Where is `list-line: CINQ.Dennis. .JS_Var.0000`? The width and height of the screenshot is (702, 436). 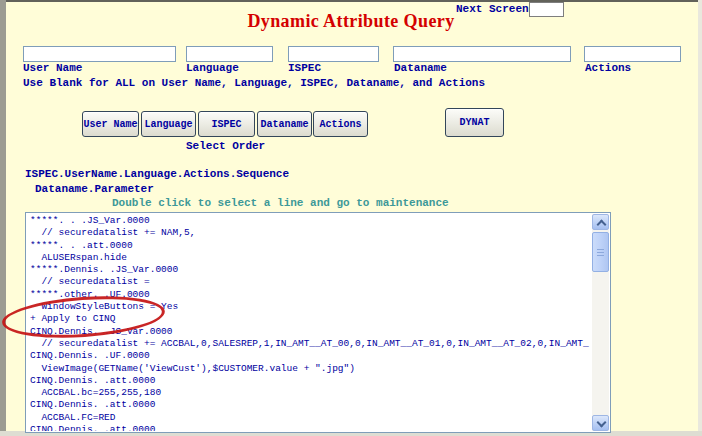 list-line: CINQ.Dennis. .JS_Var.0000 is located at coordinates (311, 332).